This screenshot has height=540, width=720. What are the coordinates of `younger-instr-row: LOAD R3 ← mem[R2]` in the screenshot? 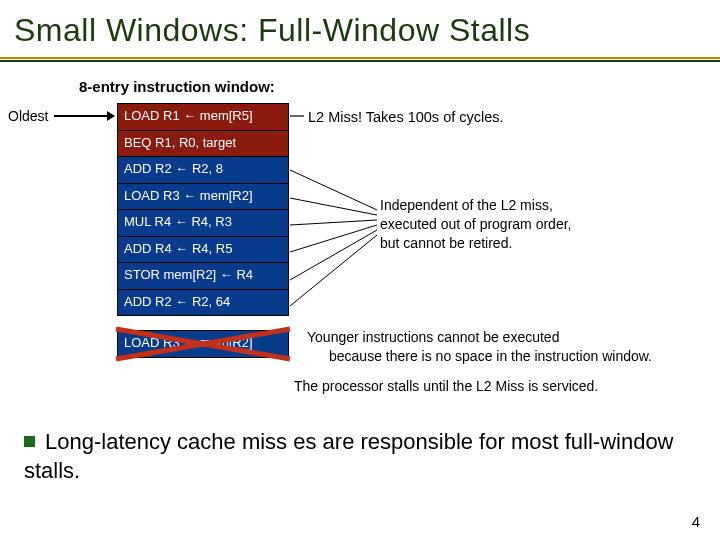 It's located at (203, 344).